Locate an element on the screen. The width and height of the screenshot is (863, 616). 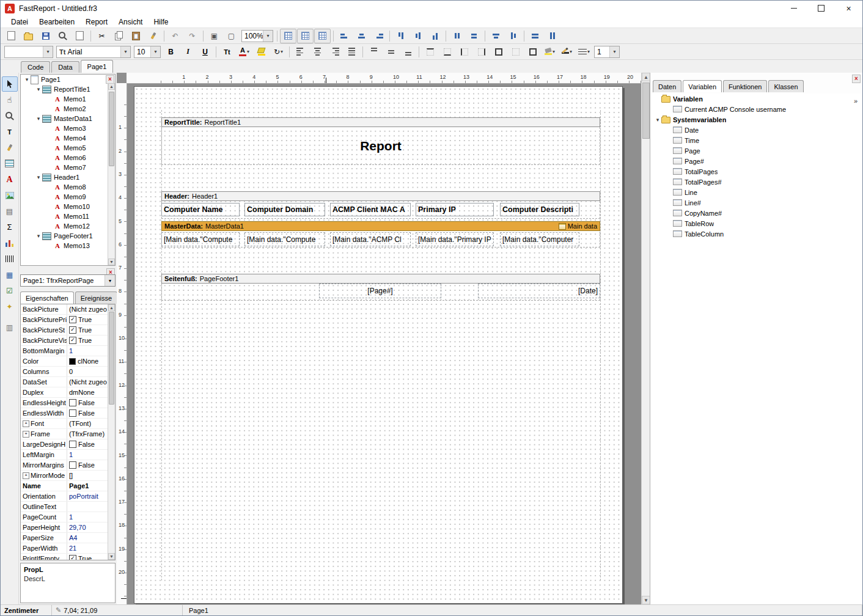
tree-item-time: Time is located at coordinates (757, 141).